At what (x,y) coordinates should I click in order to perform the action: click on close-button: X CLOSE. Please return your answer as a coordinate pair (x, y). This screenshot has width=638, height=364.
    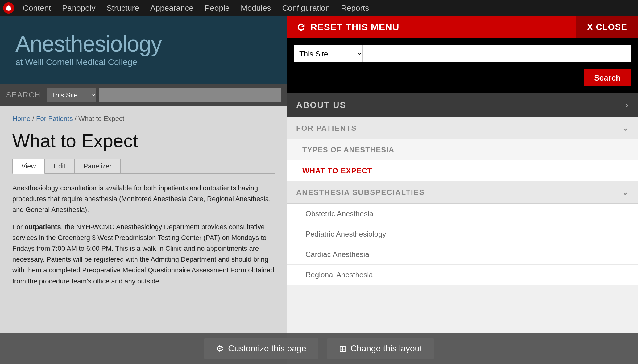
    Looking at the image, I should click on (607, 27).